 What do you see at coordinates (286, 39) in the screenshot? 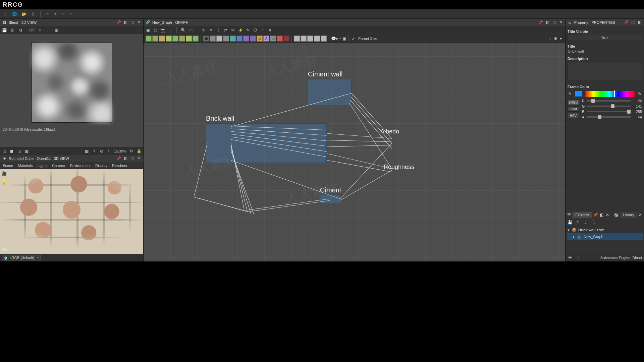
I see `node-input` at bounding box center [286, 39].